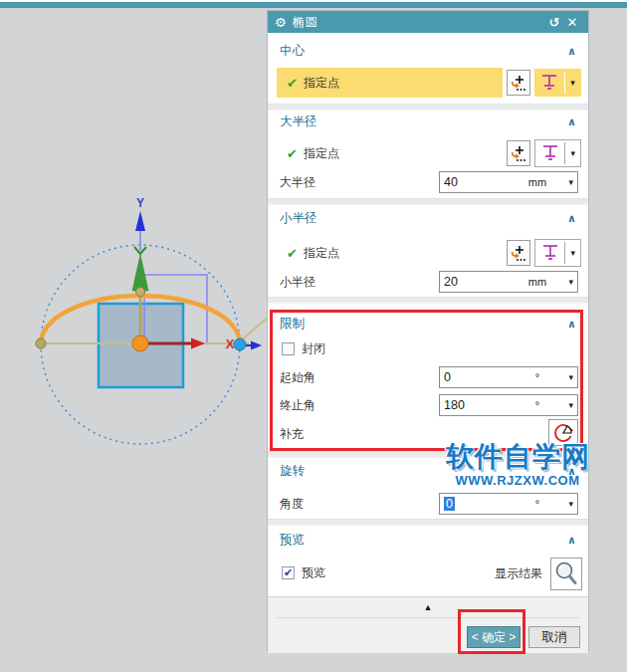  What do you see at coordinates (566, 573) in the screenshot?
I see `show-result-button` at bounding box center [566, 573].